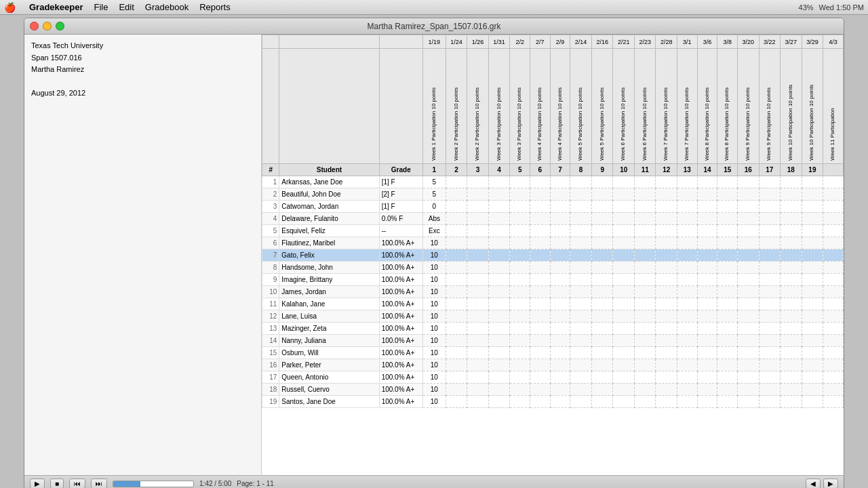 Image resolution: width=868 pixels, height=488 pixels. What do you see at coordinates (813, 483) in the screenshot?
I see `scroll-left: ◀` at bounding box center [813, 483].